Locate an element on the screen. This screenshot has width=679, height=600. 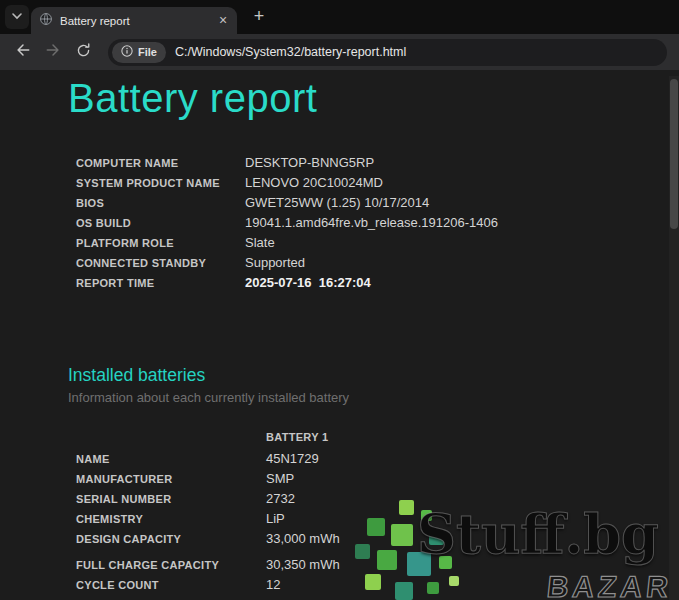
tab-title: Battery report is located at coordinates (134, 21).